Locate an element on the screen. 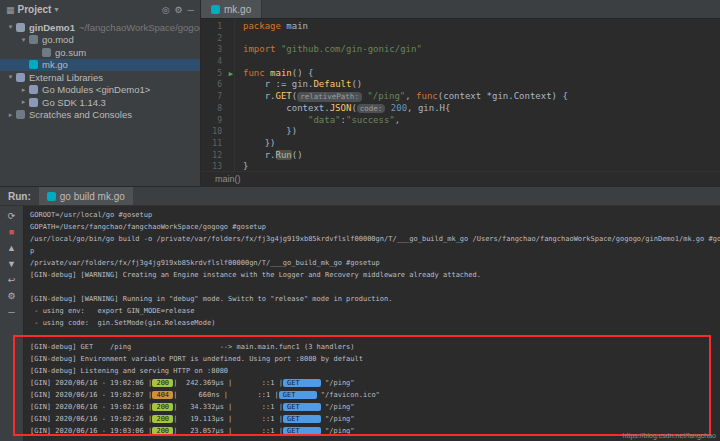 The image size is (720, 441). console-text: | 19.113µs | ::1 | is located at coordinates (228, 419).